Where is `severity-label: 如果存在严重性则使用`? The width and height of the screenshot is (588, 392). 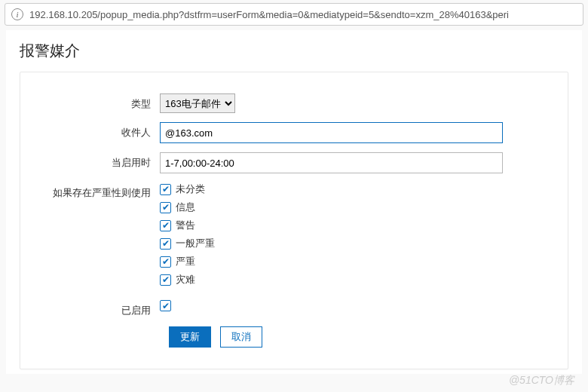 severity-label: 如果存在严重性则使用 is located at coordinates (98, 191).